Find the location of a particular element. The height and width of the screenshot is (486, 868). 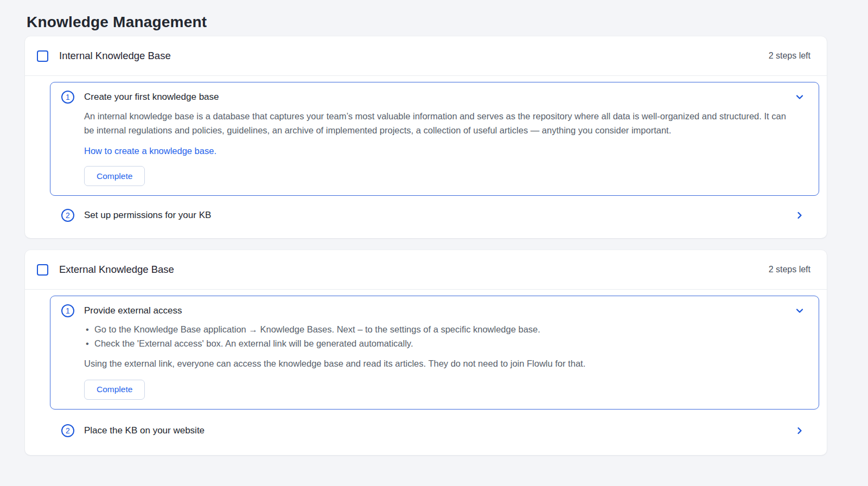

internal-kb-steps-left: 2 steps left is located at coordinates (790, 56).